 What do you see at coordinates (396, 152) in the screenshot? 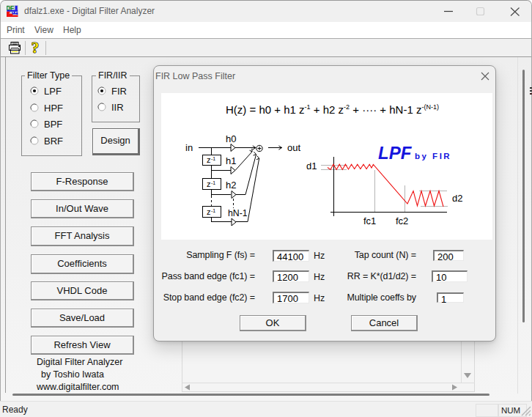
I see `svg-text: LPF` at bounding box center [396, 152].